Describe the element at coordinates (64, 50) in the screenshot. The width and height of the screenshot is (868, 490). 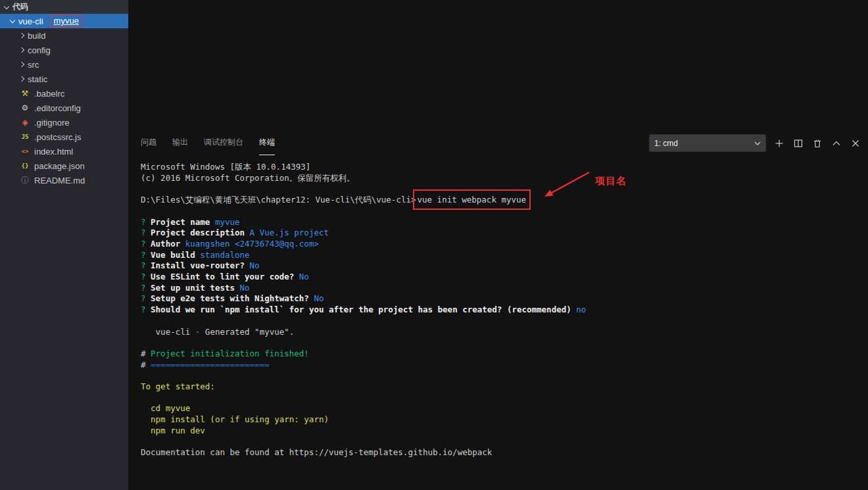
I see `tree-item-config: config` at that location.